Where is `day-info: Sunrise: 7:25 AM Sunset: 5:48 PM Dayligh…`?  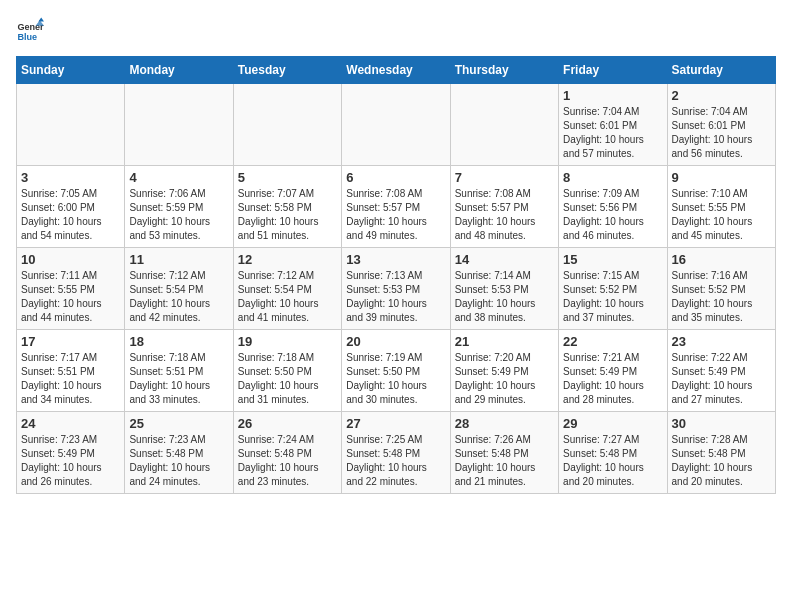
day-info: Sunrise: 7:25 AM Sunset: 5:48 PM Dayligh… is located at coordinates (396, 461).